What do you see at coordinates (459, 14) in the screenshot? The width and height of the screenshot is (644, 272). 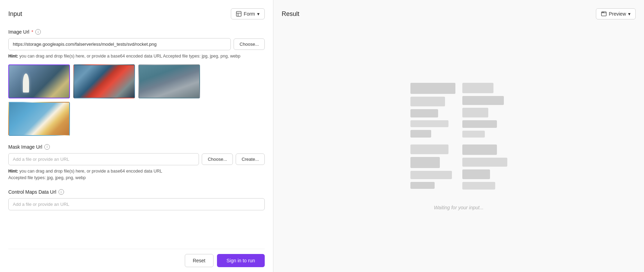 I see `result-header: Result Preview ▾` at bounding box center [459, 14].